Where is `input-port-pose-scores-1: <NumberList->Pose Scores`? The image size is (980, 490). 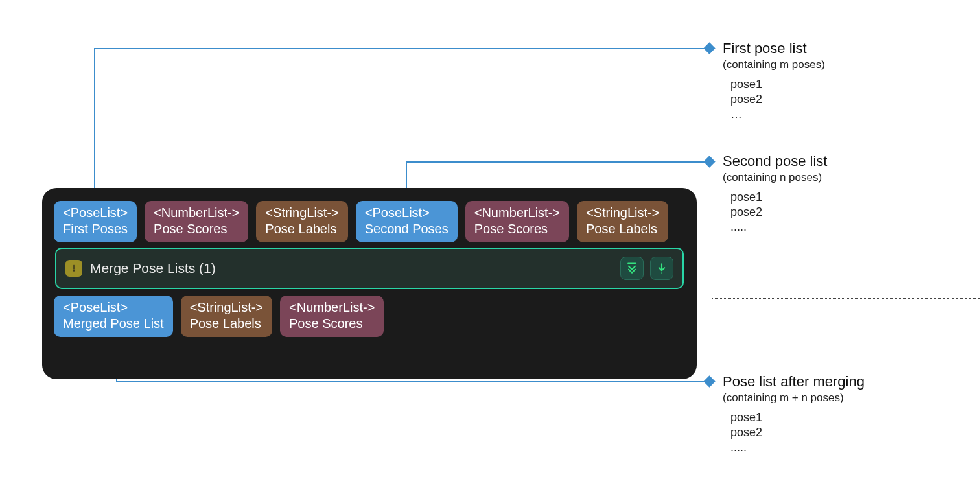 input-port-pose-scores-1: <NumberList->Pose Scores is located at coordinates (196, 222).